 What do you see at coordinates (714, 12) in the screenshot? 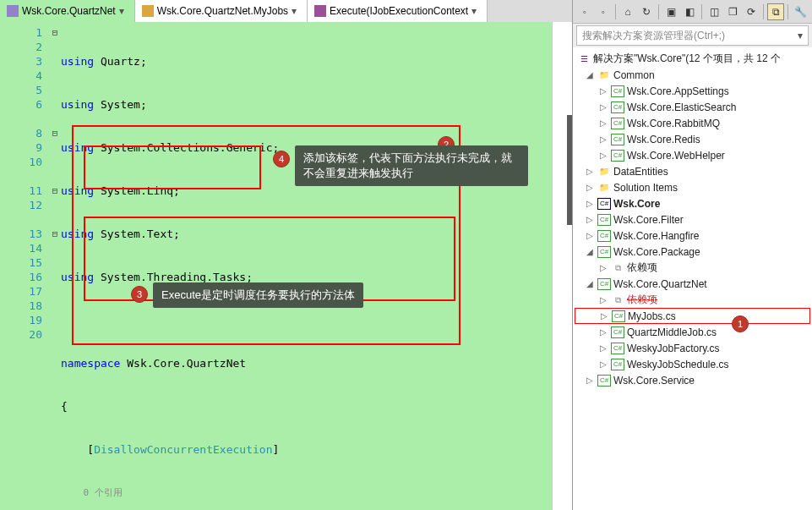
I see `show-all-icon: ◫` at bounding box center [714, 12].